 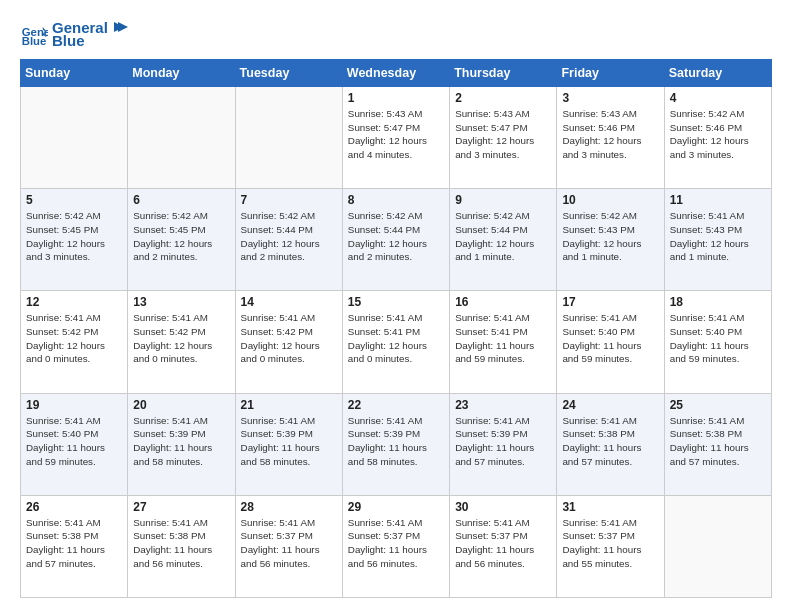 I want to click on calendar-cell: 28Sunrise: 5:41 AM Sunset: 5:37 PM Dayli…, so click(x=288, y=546).